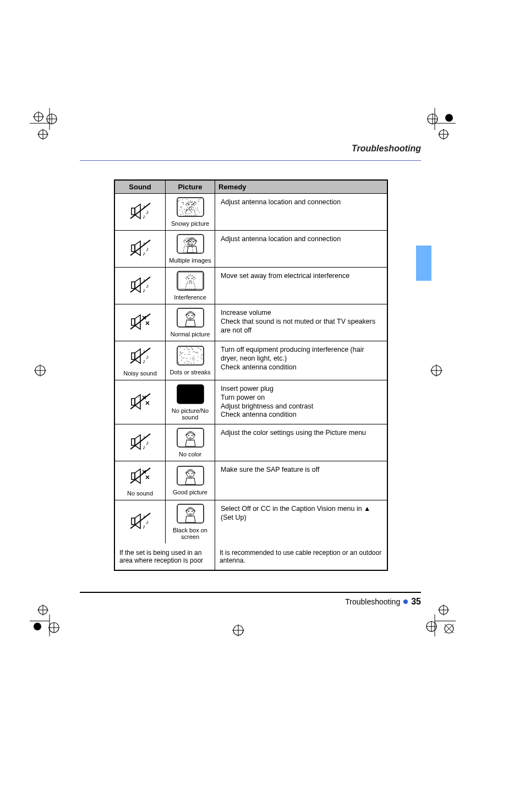 This screenshot has height=812, width=525. I want to click on footer-label: Troubleshooting, so click(373, 602).